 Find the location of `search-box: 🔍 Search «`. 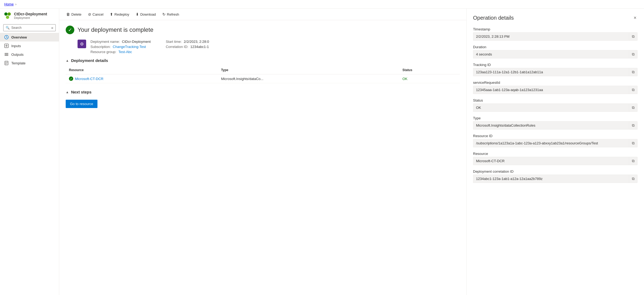

search-box: 🔍 Search « is located at coordinates (30, 28).